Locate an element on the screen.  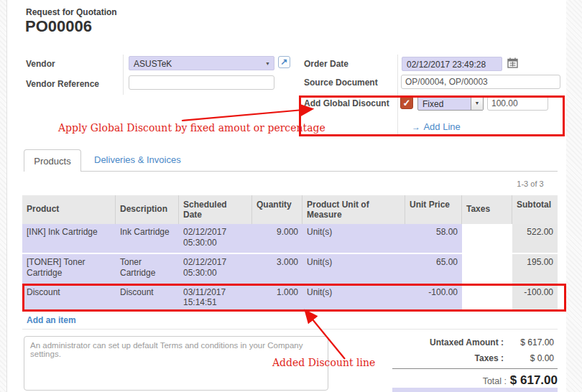
add-line-link: → Add Line is located at coordinates (436, 126).